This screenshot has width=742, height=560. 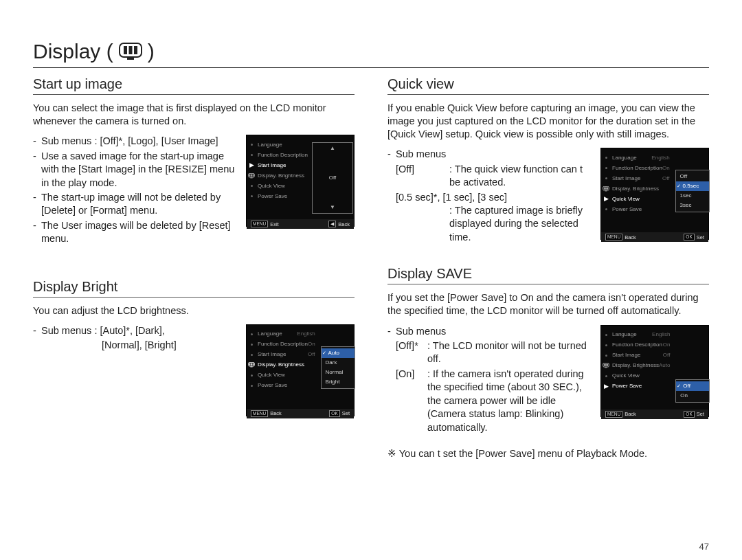 I want to click on option-label: [0.5 sec]*, [1 sec], [3 sec], so click(x=494, y=198).